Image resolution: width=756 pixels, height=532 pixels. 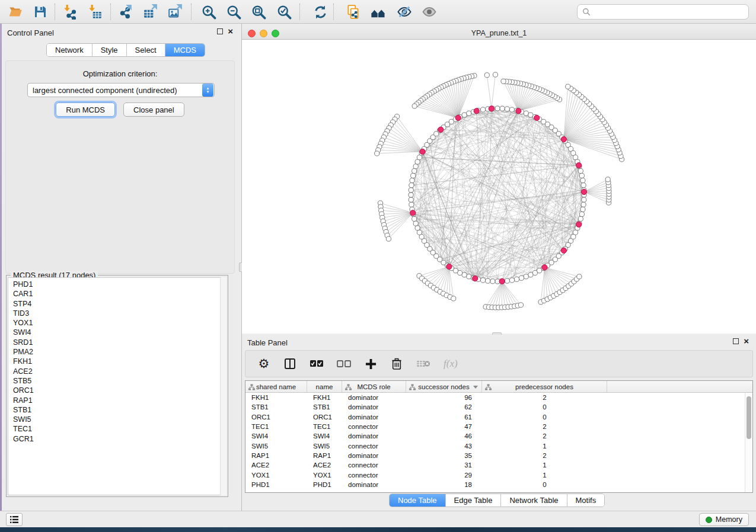 I want to click on network-titlebar: YPA_prune.txt_1, so click(x=499, y=33).